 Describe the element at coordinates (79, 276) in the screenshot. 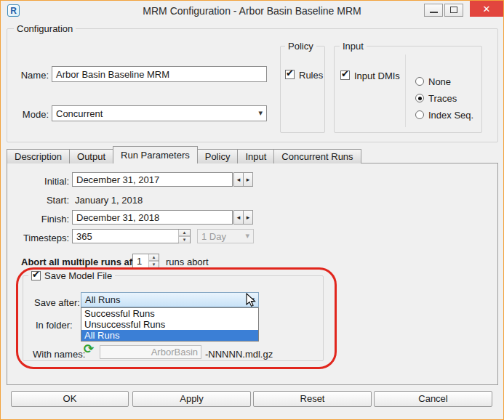

I see `save-model-file-label: Save Model File` at that location.